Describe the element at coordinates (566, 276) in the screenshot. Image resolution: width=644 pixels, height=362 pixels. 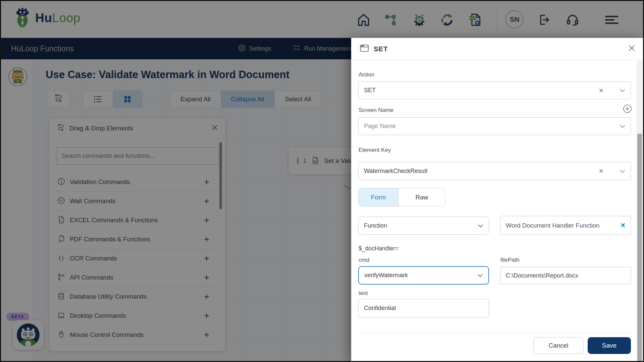
I see `filepath-value: C:\Documents\Report.docx` at that location.